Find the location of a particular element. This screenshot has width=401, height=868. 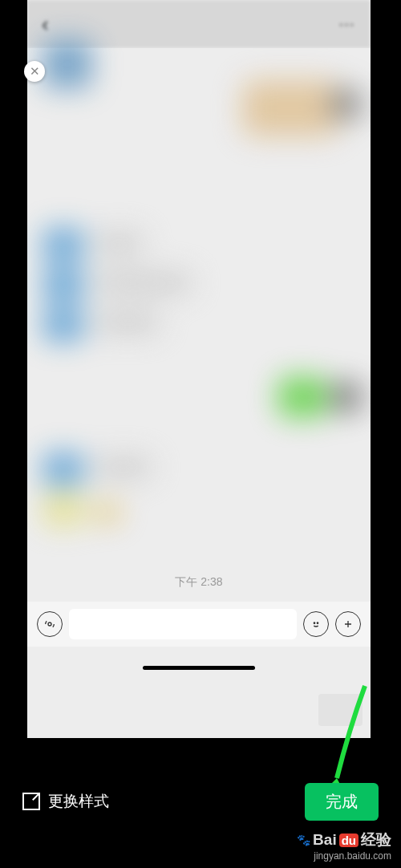

watermark-bai: Bai is located at coordinates (325, 840).